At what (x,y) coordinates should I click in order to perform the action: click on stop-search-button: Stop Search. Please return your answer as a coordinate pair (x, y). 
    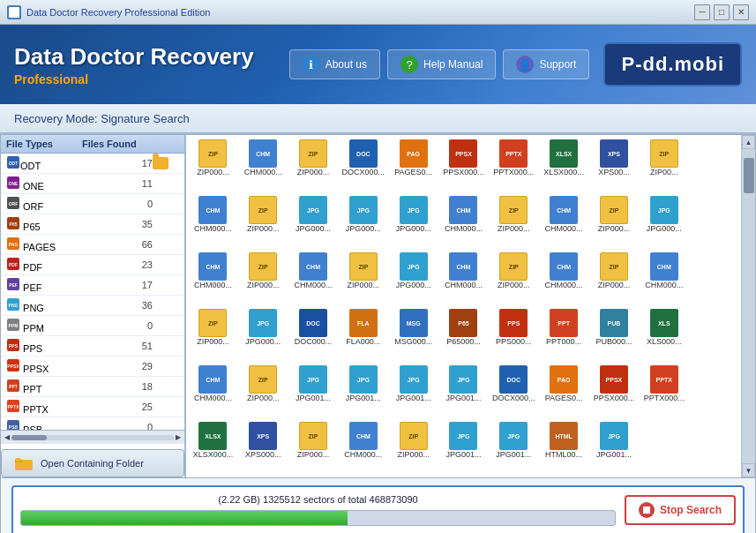
    Looking at the image, I should click on (680, 510).